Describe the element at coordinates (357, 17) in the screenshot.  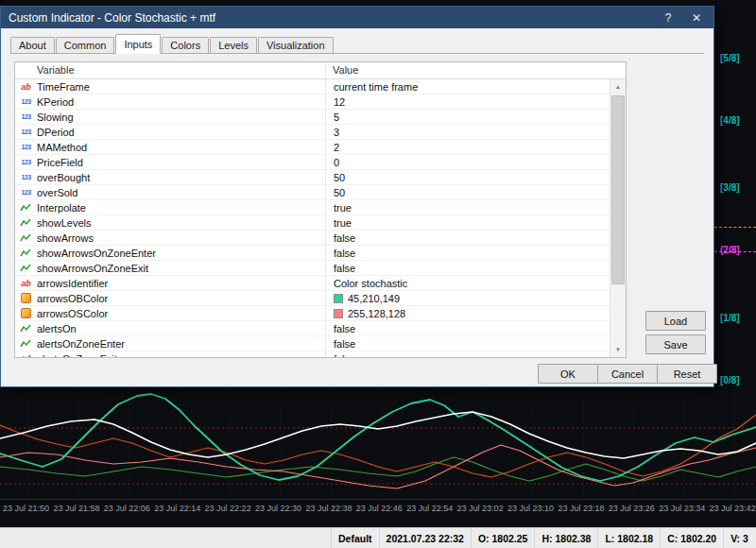
I see `title-bar: Custom Indicator - Color Stochastic + mt…` at that location.